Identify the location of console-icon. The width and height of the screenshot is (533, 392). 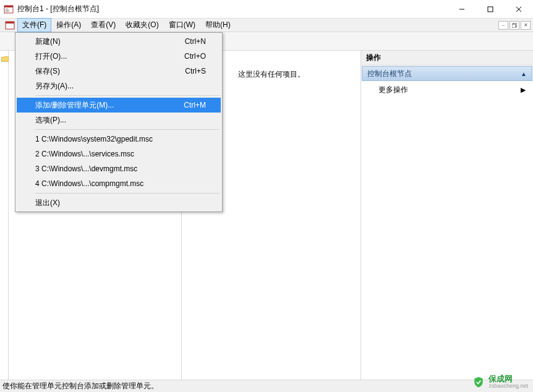
(10, 25).